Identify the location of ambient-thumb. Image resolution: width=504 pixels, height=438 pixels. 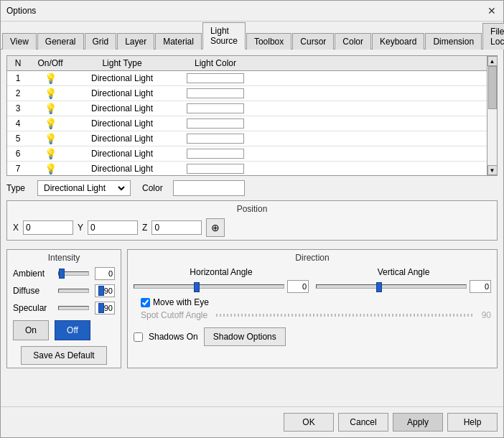
(62, 274).